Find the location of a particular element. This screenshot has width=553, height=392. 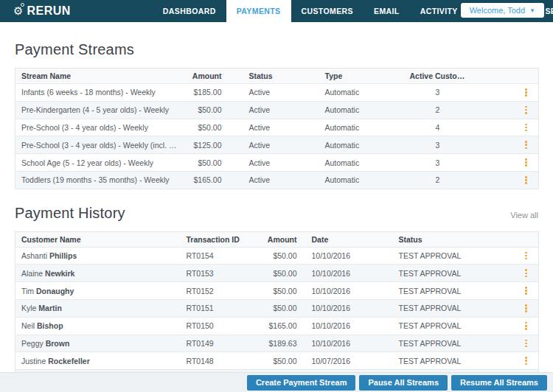

top-navigation-bar: ⚙ RERUN DASHBOARD PAYMENTS CUSTOMERS EMA… is located at coordinates (276, 11).